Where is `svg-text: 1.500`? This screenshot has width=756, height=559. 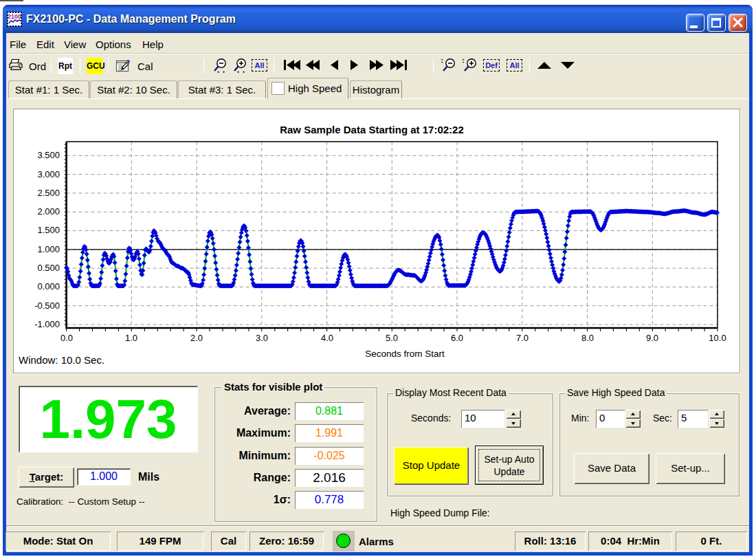 svg-text: 1.500 is located at coordinates (48, 230).